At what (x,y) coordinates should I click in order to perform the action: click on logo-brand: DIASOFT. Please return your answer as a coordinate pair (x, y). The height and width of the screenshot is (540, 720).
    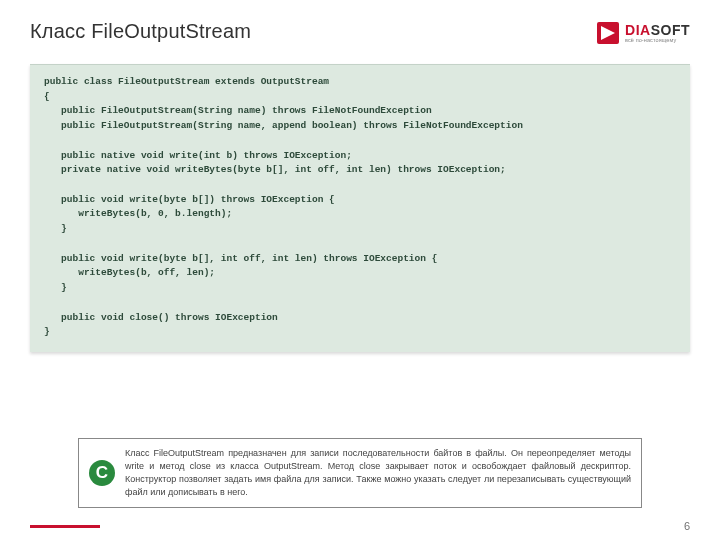
    Looking at the image, I should click on (658, 30).